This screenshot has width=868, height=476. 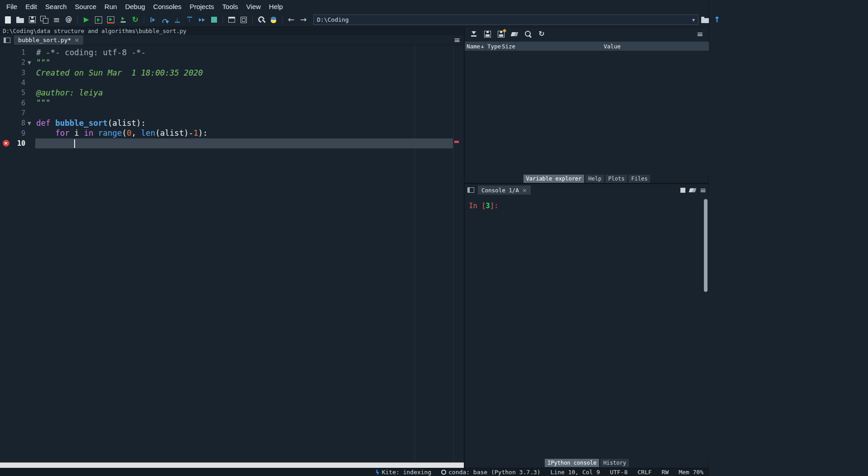 I want to click on console-tab-close-icon: ×, so click(x=524, y=190).